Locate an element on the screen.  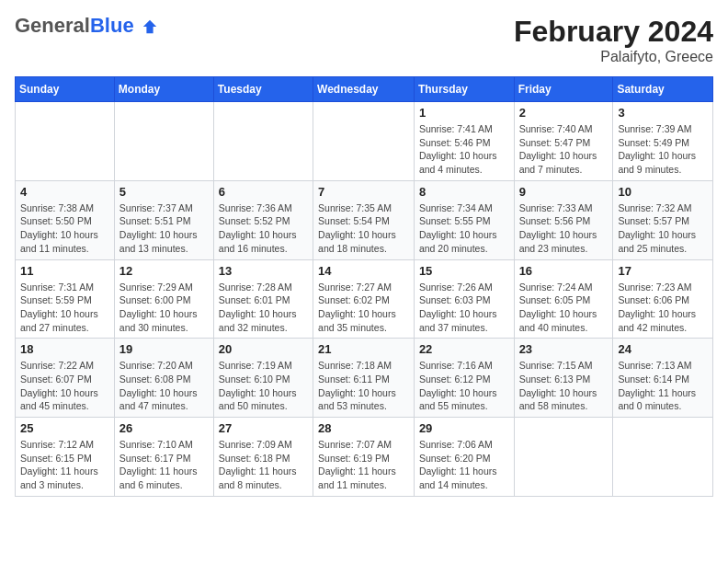
logo-general: General is located at coordinates (52, 26).